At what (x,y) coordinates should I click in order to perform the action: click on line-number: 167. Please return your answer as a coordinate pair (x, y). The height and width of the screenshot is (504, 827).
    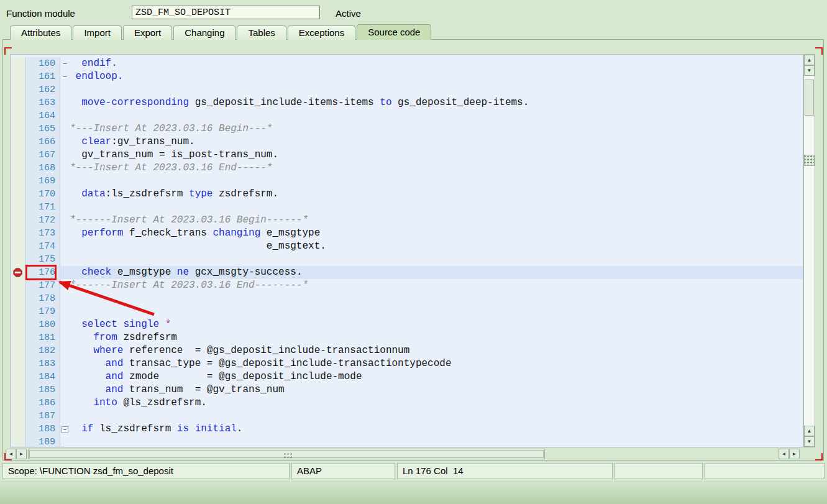
    Looking at the image, I should click on (43, 155).